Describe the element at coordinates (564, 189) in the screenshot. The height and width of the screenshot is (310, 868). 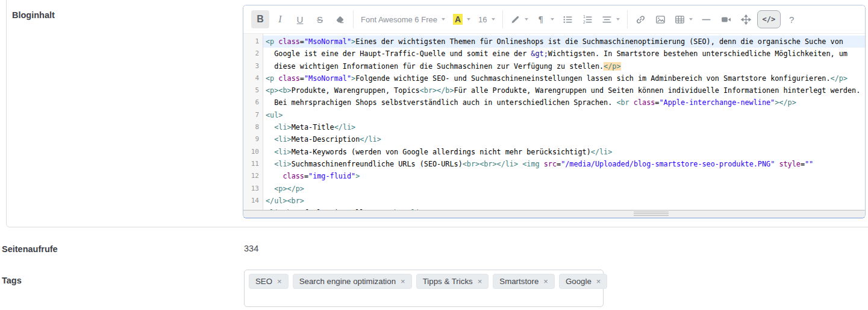
I see `code-line: <p></p>` at that location.